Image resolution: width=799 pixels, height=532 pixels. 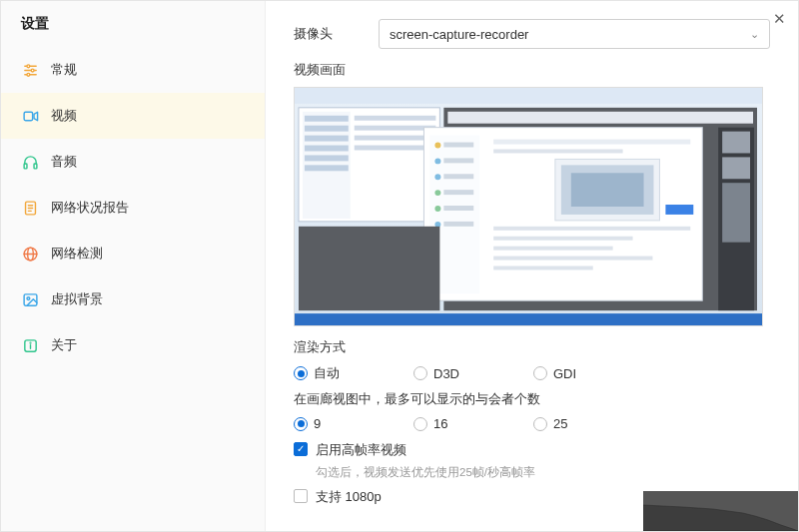 What do you see at coordinates (327, 373) in the screenshot?
I see `radio-label: 自动` at bounding box center [327, 373].